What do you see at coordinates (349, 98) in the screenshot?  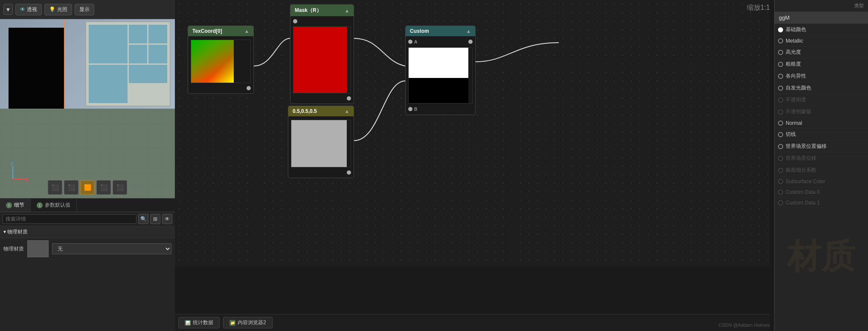 I see `mask-output-pin` at bounding box center [349, 98].